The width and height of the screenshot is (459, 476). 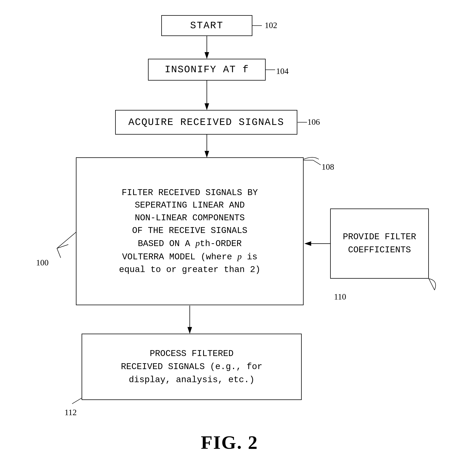 What do you see at coordinates (380, 250) in the screenshot?
I see `provide-line2: COEFFICIENTS` at bounding box center [380, 250].